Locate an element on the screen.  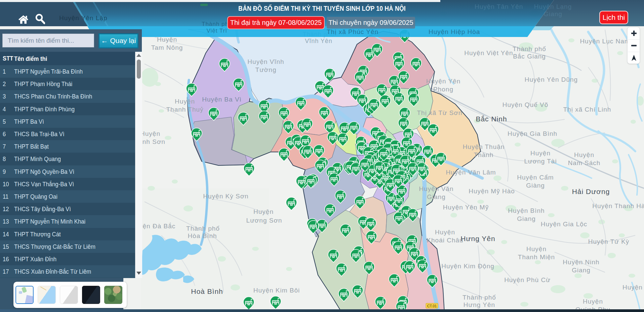
svg-text: Huyện Việt Yên is located at coordinates (489, 53).